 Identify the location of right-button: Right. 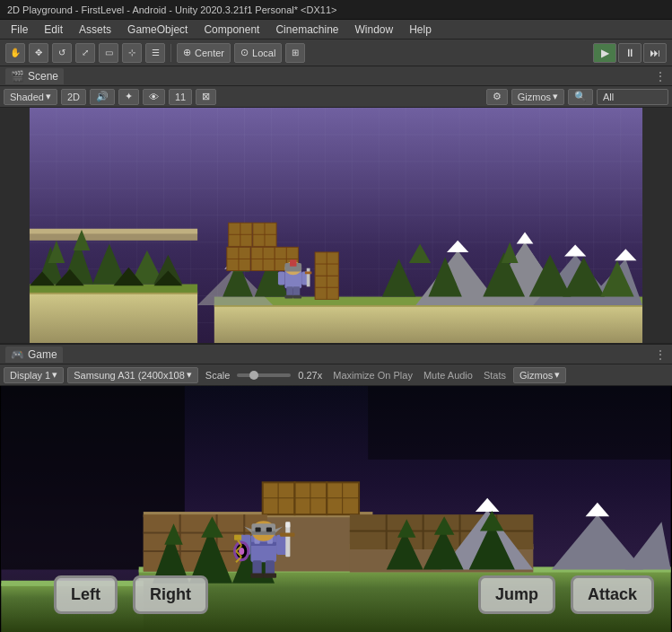
(170, 594).